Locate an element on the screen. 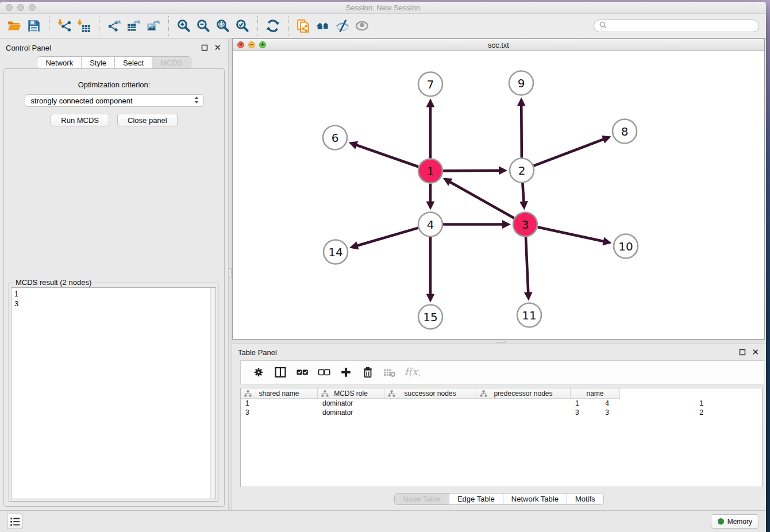 This screenshot has width=770, height=532. graph-node-15: 15 is located at coordinates (430, 317).